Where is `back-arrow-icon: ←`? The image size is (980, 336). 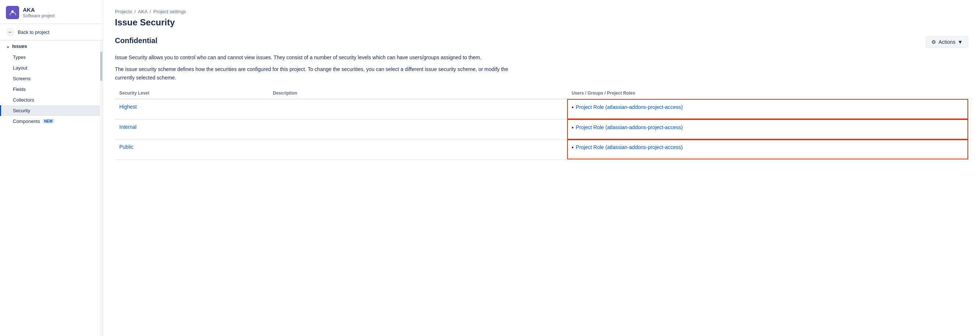 back-arrow-icon: ← is located at coordinates (10, 32).